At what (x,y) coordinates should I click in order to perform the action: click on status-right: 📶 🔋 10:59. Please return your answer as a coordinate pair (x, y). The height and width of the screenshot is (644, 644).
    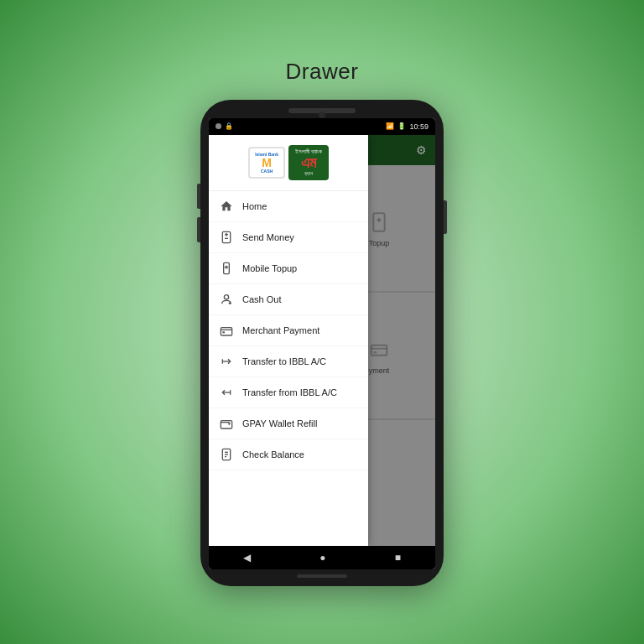
    Looking at the image, I should click on (408, 127).